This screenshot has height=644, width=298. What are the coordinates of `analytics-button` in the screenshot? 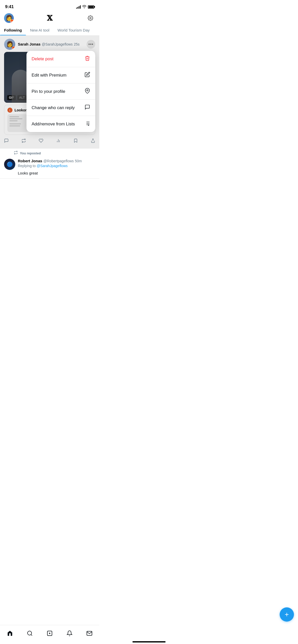 It's located at (58, 141).